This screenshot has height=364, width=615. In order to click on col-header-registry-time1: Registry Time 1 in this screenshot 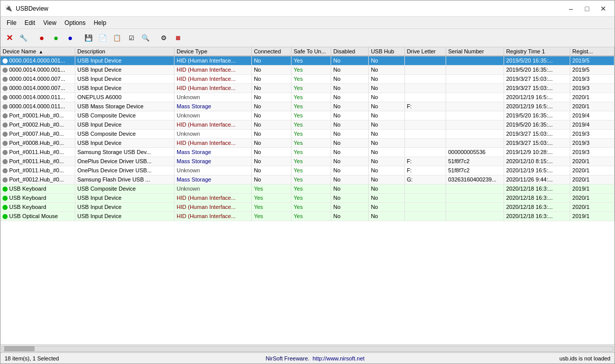, I will do `click(537, 52)`.